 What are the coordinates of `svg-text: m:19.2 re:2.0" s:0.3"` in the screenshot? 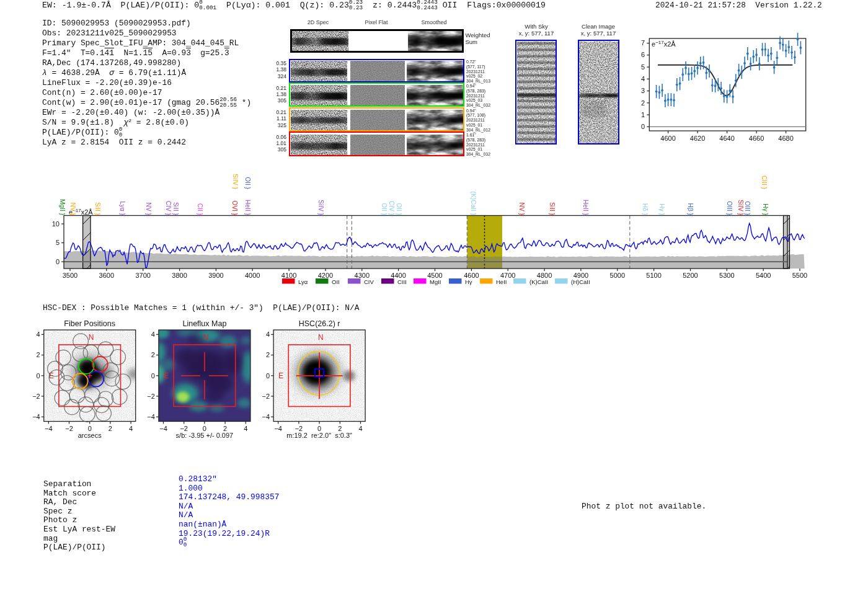 It's located at (319, 435).